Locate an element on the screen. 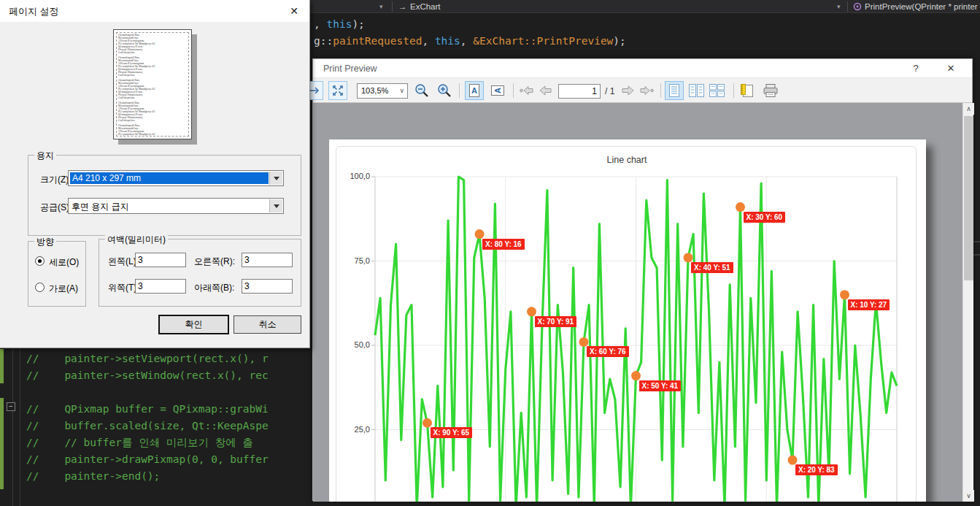  chart-marker-label: X: 20 Y: 83 is located at coordinates (817, 470).